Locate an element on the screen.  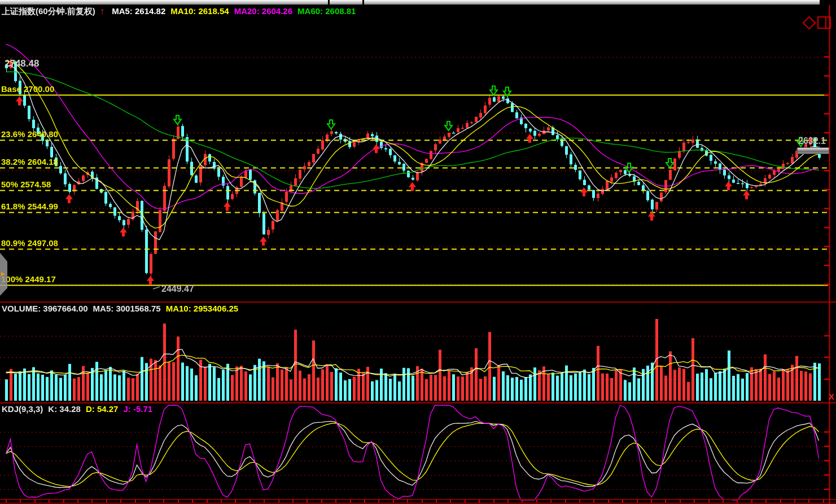
ma-values: MA5: 2614.82MA10: 2618.54MA20: 2604.26MA… is located at coordinates (236, 11).